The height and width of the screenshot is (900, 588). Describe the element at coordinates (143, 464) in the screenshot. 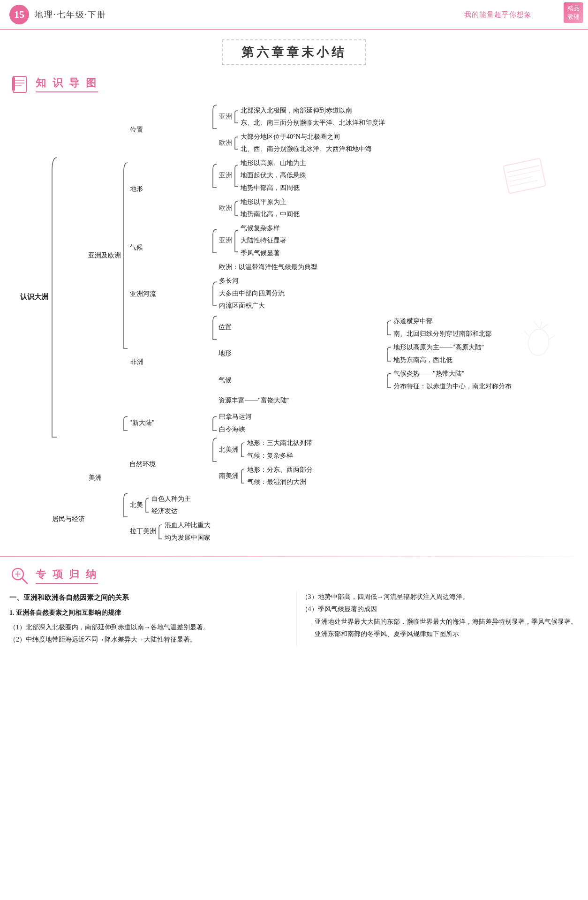

I see `natural-env-label: 自然环境` at that location.